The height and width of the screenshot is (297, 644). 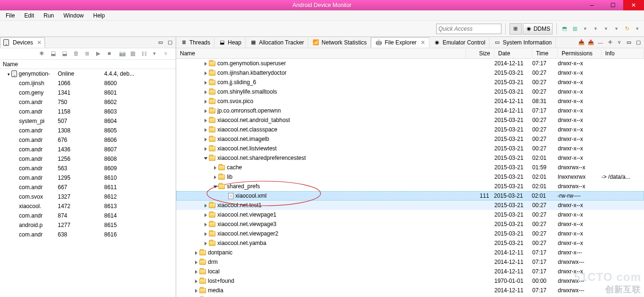 What do you see at coordinates (77, 54) in the screenshot?
I see `cause-gc-icon: 🗑` at bounding box center [77, 54].